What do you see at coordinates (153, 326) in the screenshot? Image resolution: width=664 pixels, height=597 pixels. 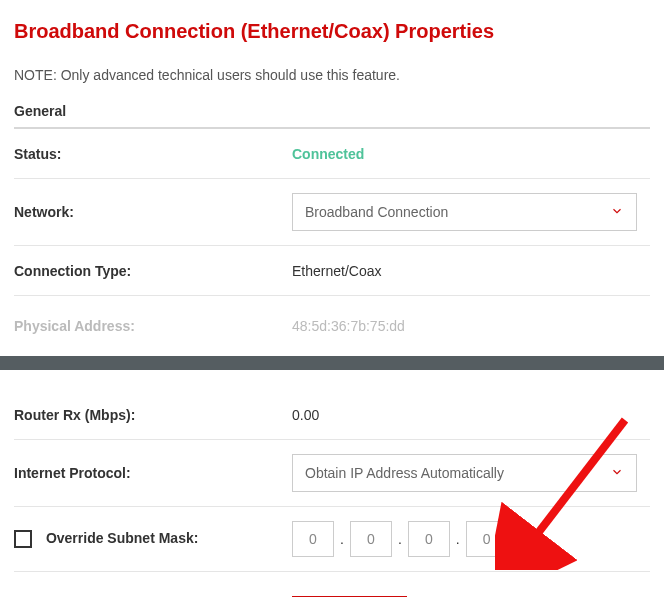 I see `physical-address-label: Physical Address:` at bounding box center [153, 326].